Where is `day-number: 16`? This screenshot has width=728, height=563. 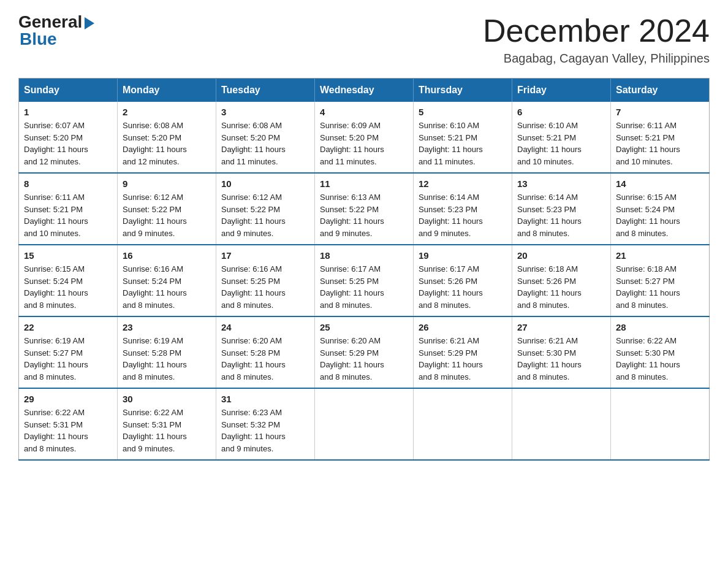 day-number: 16 is located at coordinates (167, 255).